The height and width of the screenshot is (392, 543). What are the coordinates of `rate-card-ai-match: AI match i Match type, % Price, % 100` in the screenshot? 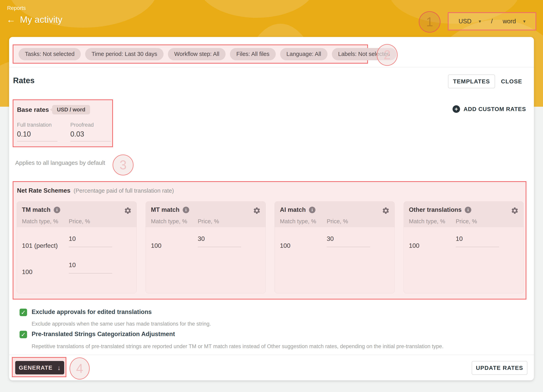 It's located at (335, 247).